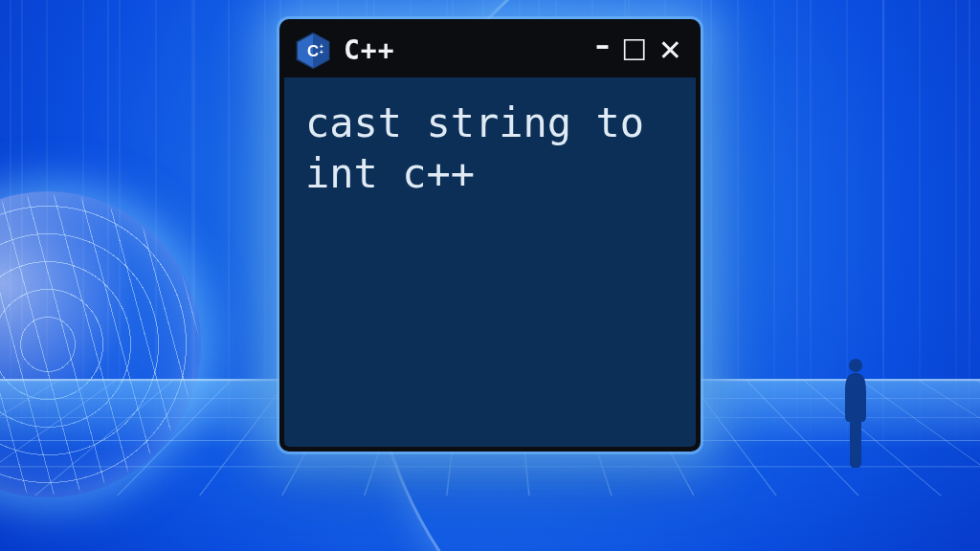  Describe the element at coordinates (463, 51) in the screenshot. I see `app-title: C++` at that location.